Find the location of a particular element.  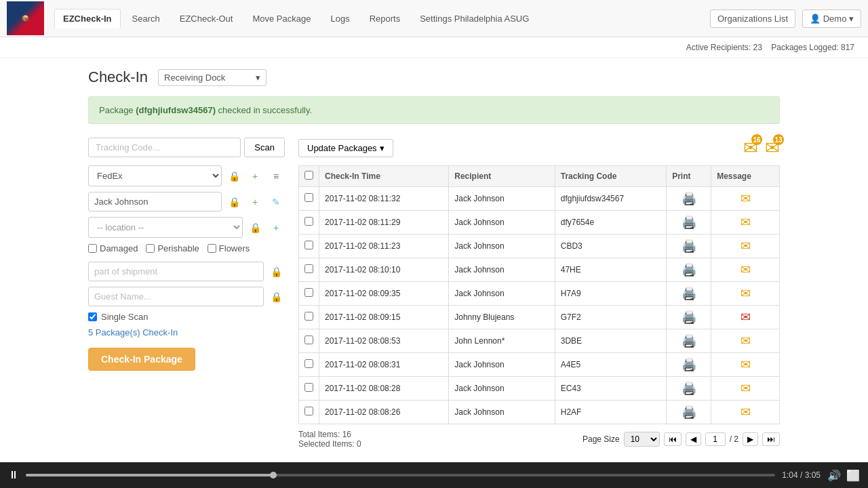

next-page-button: ▶ is located at coordinates (750, 439).